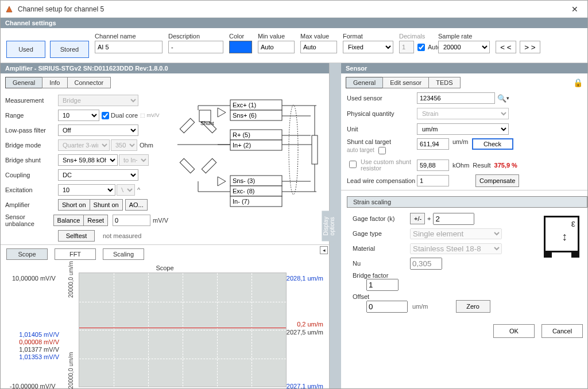  I want to click on shunt-on-button: Shunt on, so click(106, 205).